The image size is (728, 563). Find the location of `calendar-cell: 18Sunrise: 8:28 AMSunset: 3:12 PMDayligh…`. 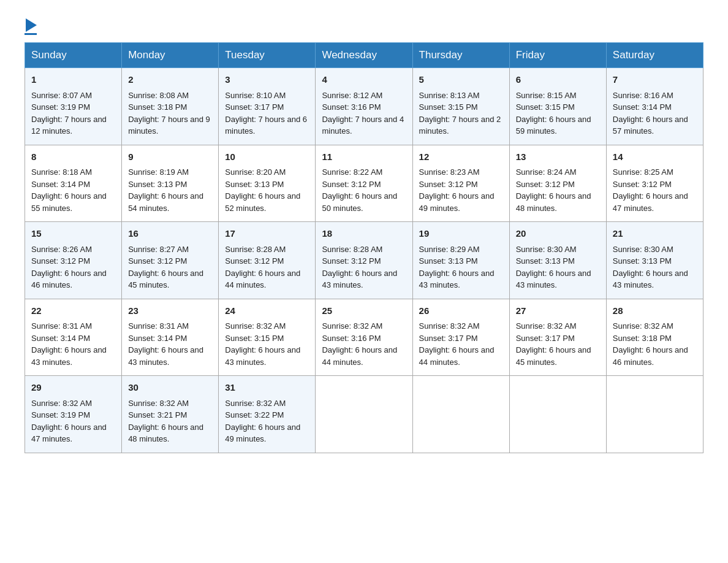

calendar-cell: 18Sunrise: 8:28 AMSunset: 3:12 PMDayligh… is located at coordinates (364, 261).